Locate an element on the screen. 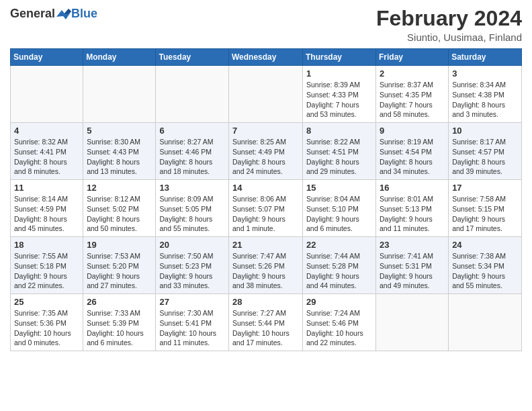  day-info: Sunrise: 8:17 AM Sunset: 4:57 PM Dayligh… is located at coordinates (485, 157).